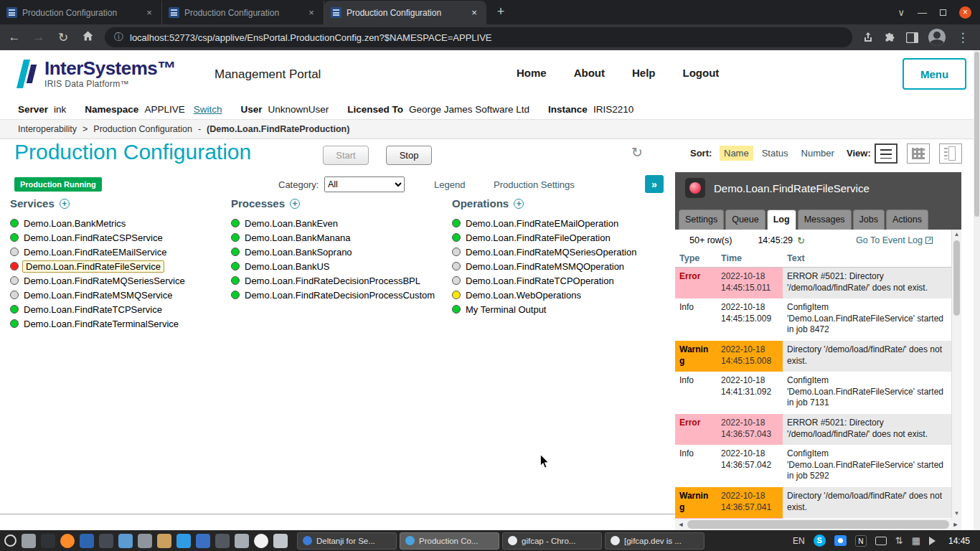 The height and width of the screenshot is (551, 980). Describe the element at coordinates (861, 541) in the screenshot. I see `app-n-icon: N` at that location.